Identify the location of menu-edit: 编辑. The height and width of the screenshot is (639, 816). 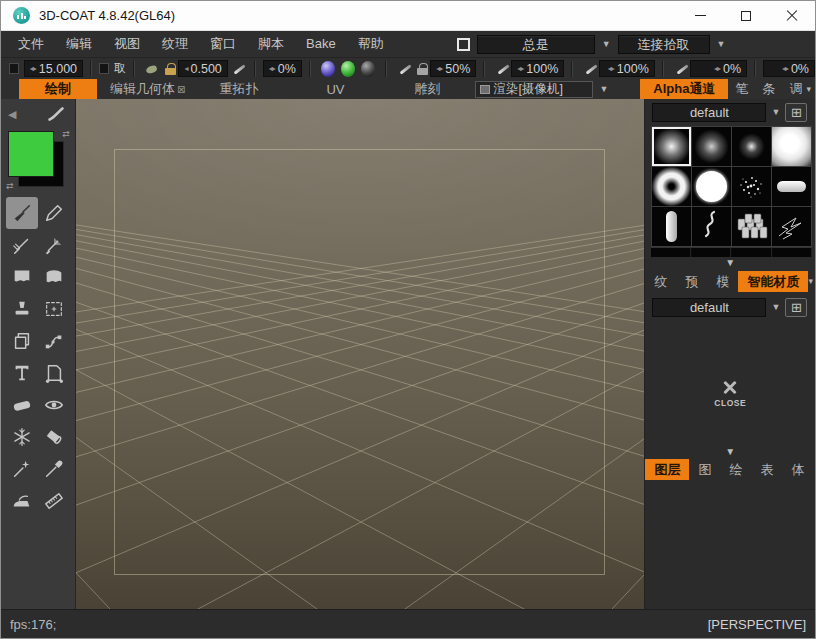
(79, 44).